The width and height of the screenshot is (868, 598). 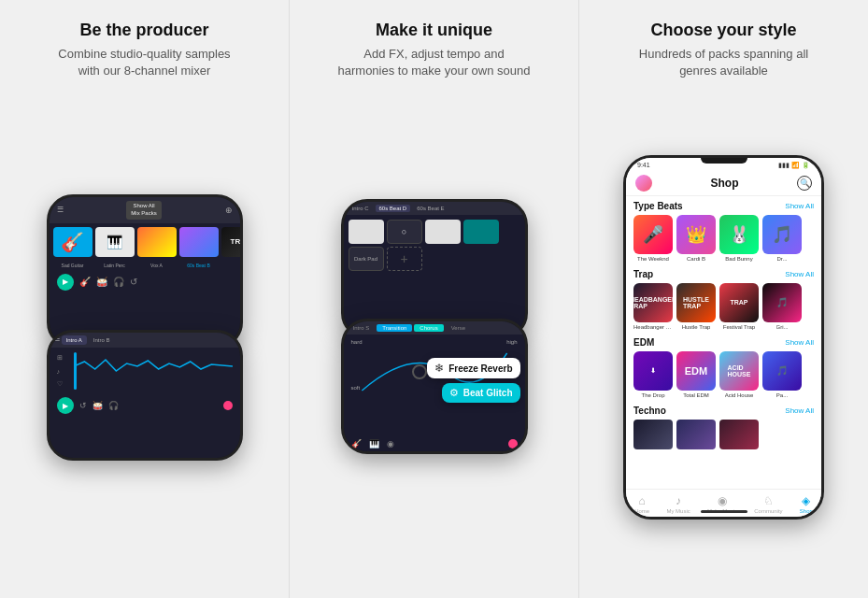 What do you see at coordinates (723, 426) in the screenshot?
I see `section-techno: Techno Show All` at bounding box center [723, 426].